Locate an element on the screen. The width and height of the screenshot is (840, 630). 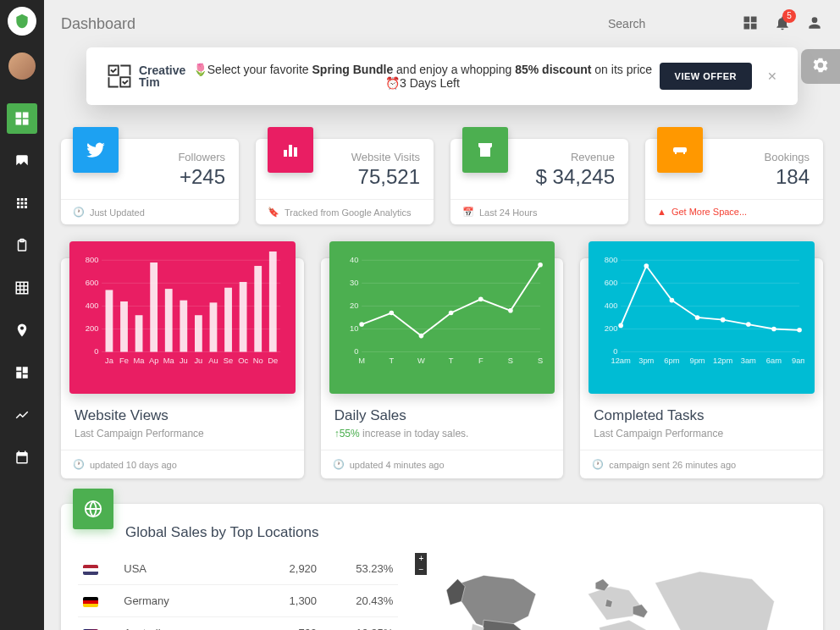
svg-text: 800 is located at coordinates (611, 260).